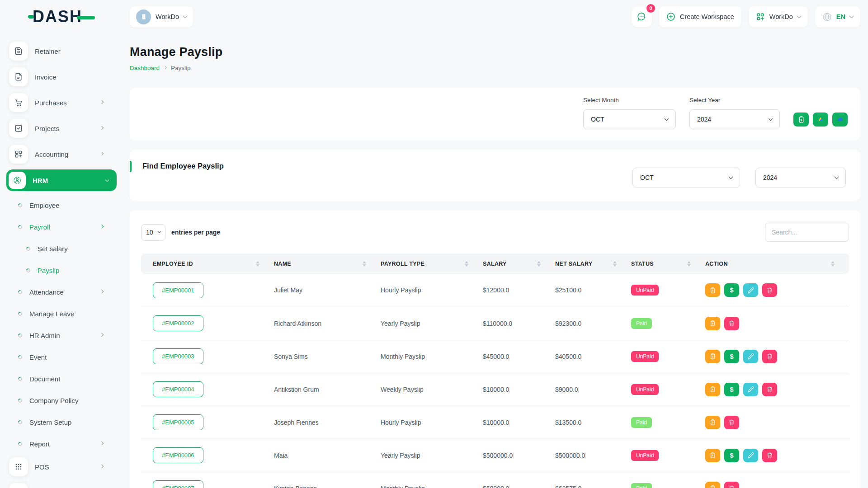 The width and height of the screenshot is (868, 488). What do you see at coordinates (821, 119) in the screenshot?
I see `google-drive-button` at bounding box center [821, 119].